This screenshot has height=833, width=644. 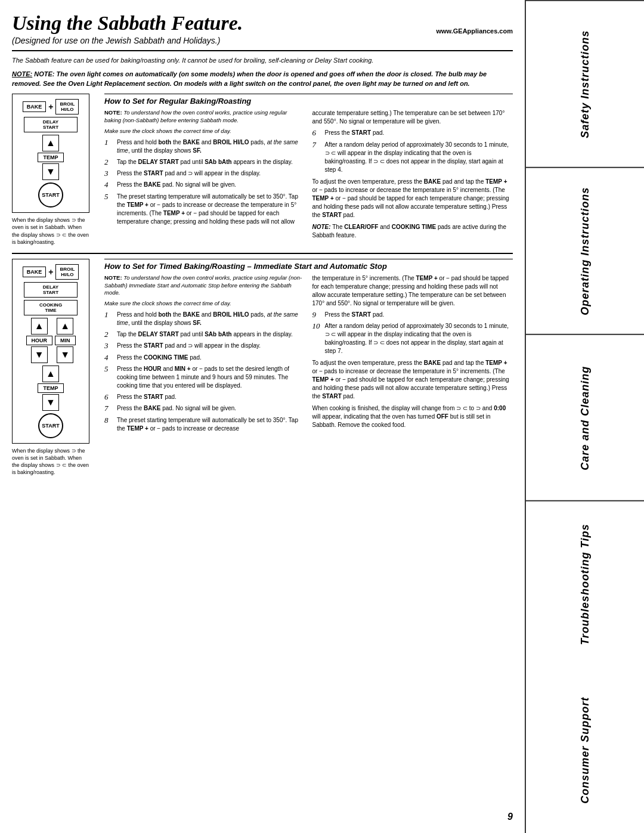 I want to click on sidebar-care: Care and Cleaning, so click(x=585, y=417).